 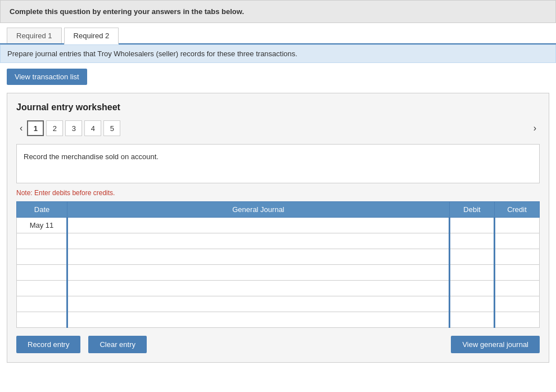 What do you see at coordinates (92, 36) in the screenshot?
I see `tab-required2: Required 2` at bounding box center [92, 36].